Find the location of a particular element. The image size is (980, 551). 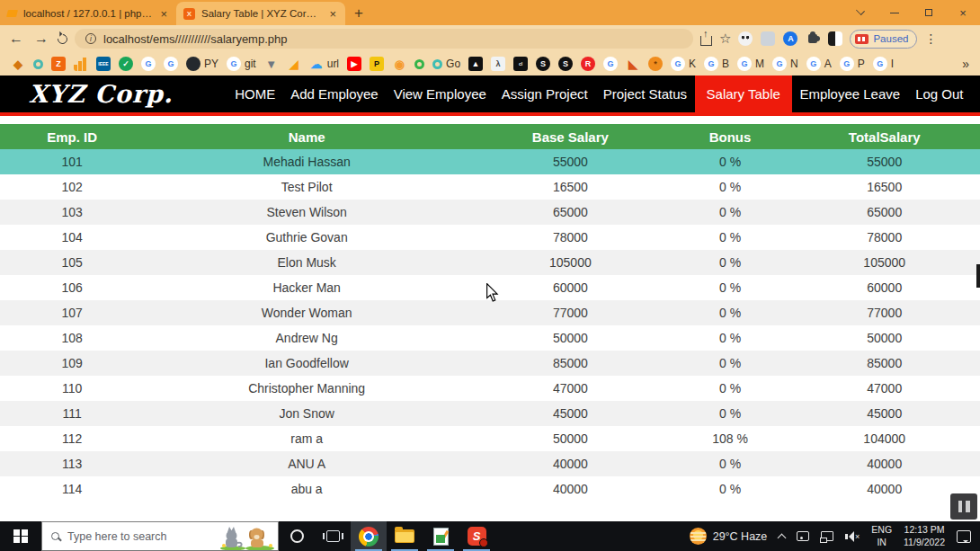

clock: 12:13 PM 11/9/2022 is located at coordinates (924, 536).